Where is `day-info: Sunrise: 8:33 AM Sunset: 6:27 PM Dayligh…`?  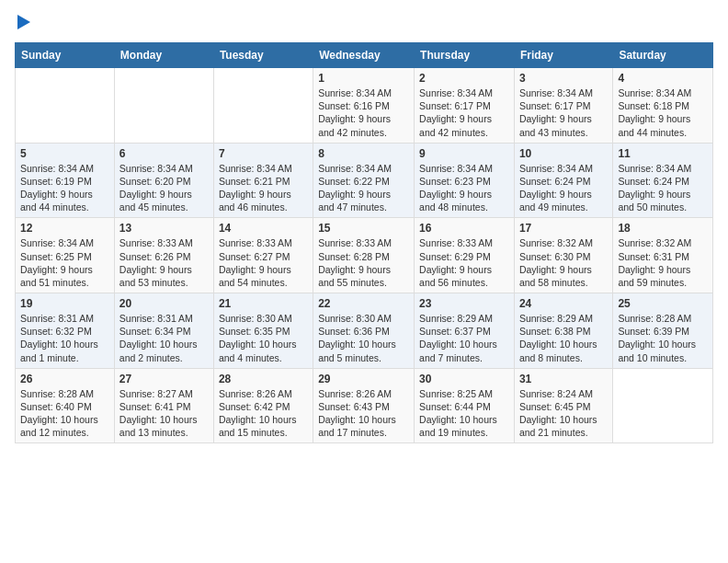 day-info: Sunrise: 8:33 AM Sunset: 6:27 PM Dayligh… is located at coordinates (263, 263).